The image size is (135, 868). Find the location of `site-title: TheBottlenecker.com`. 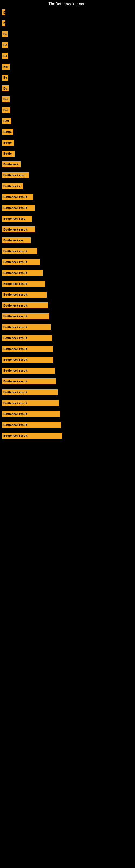

site-title: TheBottlenecker.com is located at coordinates (68, 3).